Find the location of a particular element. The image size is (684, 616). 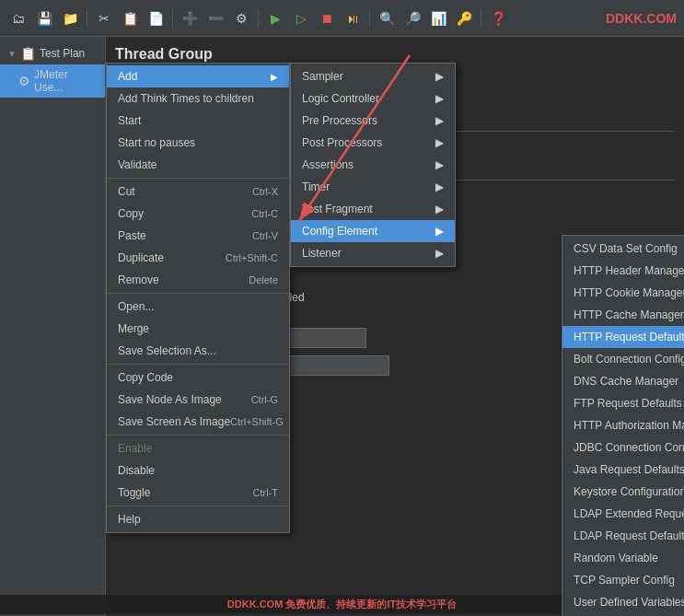

menu1-paste: Paste Ctrl-V is located at coordinates (198, 236).